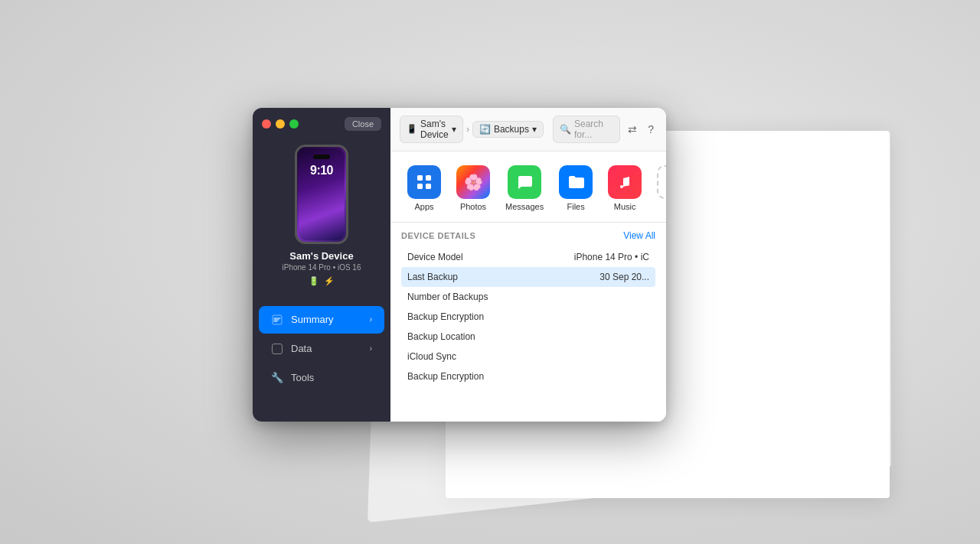 This screenshot has height=544, width=980. Describe the element at coordinates (632, 129) in the screenshot. I see `refresh-button: ⇄` at that location.